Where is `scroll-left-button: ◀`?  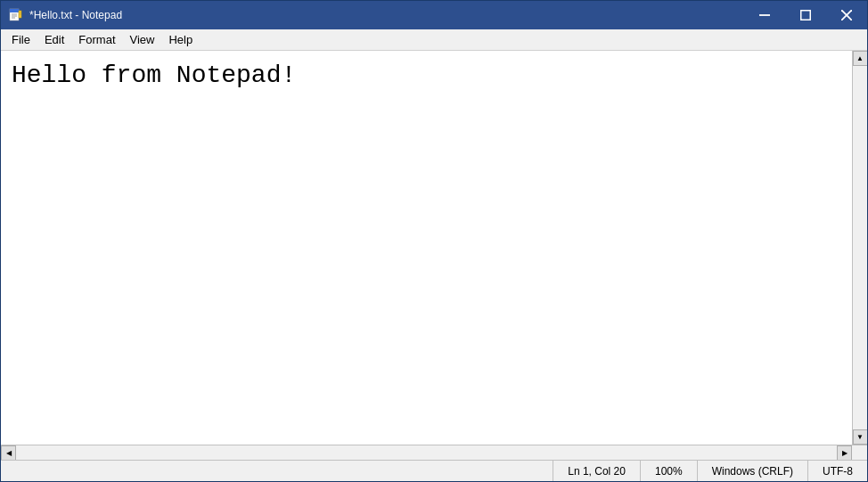 scroll-left-button: ◀ is located at coordinates (9, 453).